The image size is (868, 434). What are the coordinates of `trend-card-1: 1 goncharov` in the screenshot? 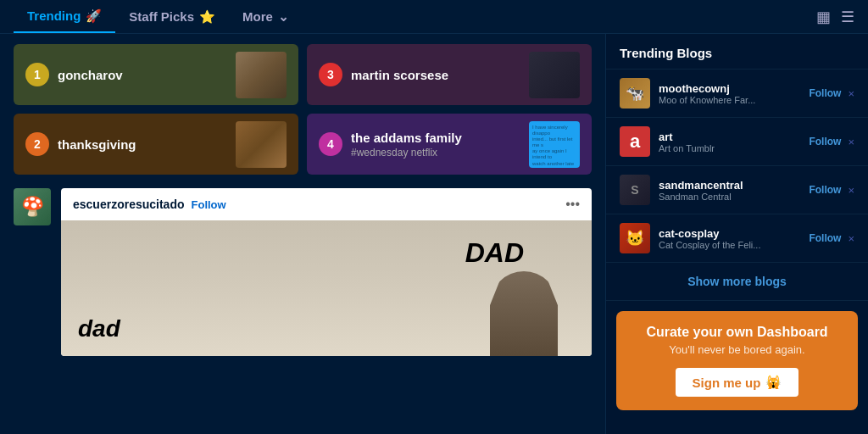 It's located at (156, 75).